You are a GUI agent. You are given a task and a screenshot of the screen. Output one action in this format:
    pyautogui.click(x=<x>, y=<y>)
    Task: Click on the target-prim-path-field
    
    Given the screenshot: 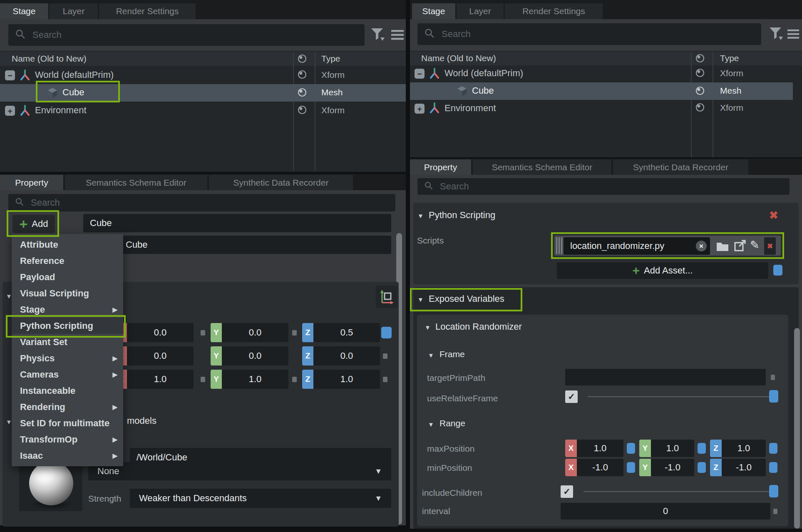 What is the action you would take?
    pyautogui.click(x=665, y=377)
    